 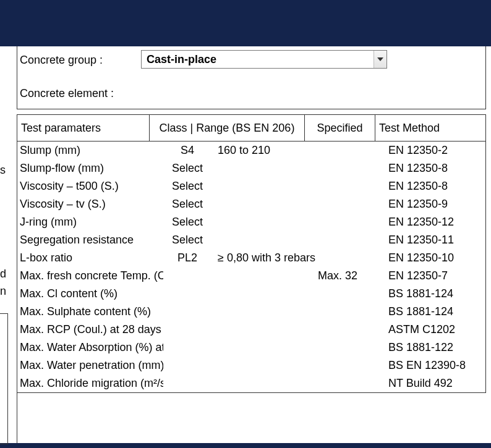 What do you see at coordinates (83, 128) in the screenshot?
I see `col-header-parameters: Test paramaters` at bounding box center [83, 128].